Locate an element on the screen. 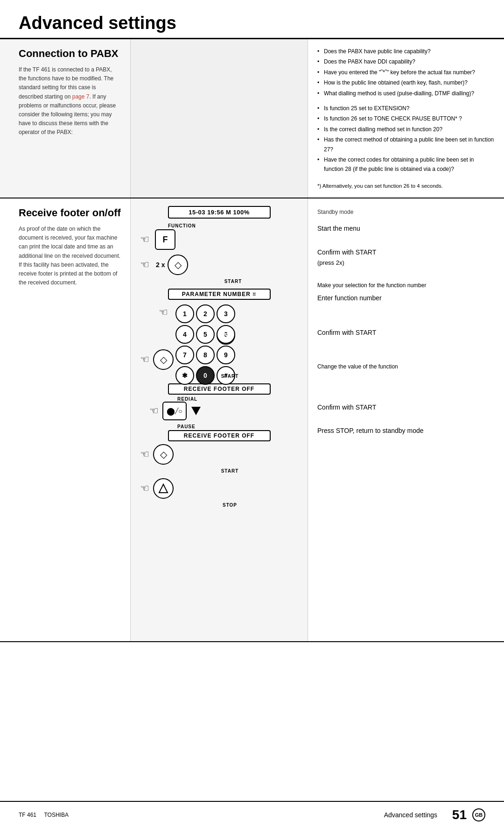 This screenshot has height=828, width=504. step-row-start2x: ☞ 2 x ◇ is located at coordinates (219, 265).